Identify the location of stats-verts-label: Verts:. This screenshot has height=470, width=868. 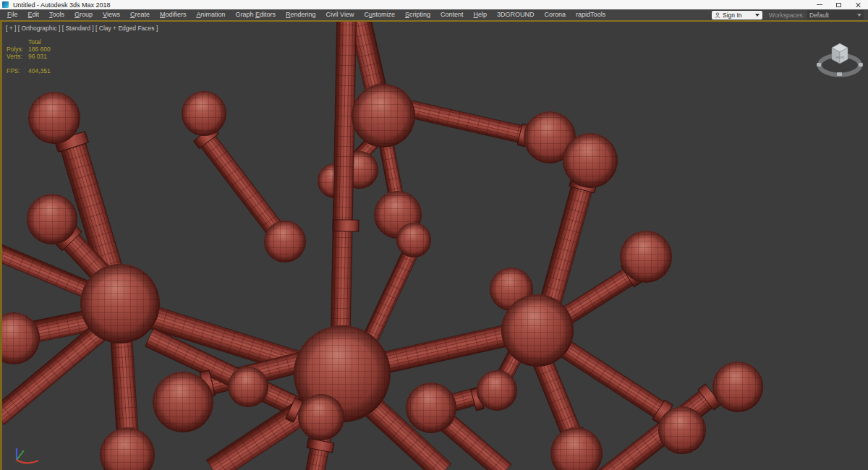
(17, 56).